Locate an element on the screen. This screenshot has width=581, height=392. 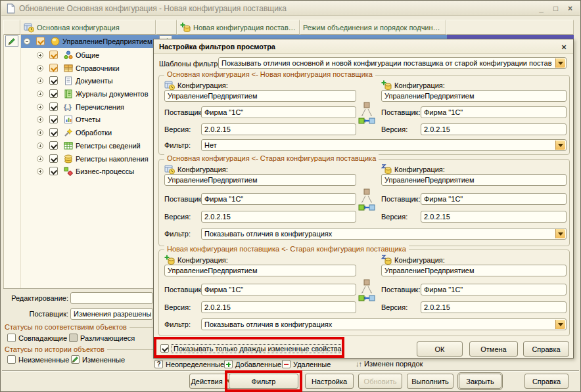
tree-item-documents: Документы is located at coordinates (75, 80).